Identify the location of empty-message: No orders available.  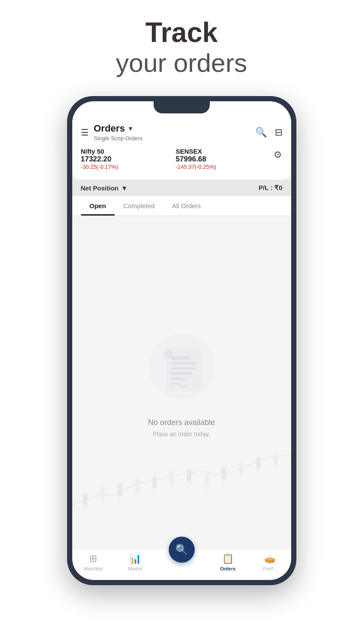
(182, 422).